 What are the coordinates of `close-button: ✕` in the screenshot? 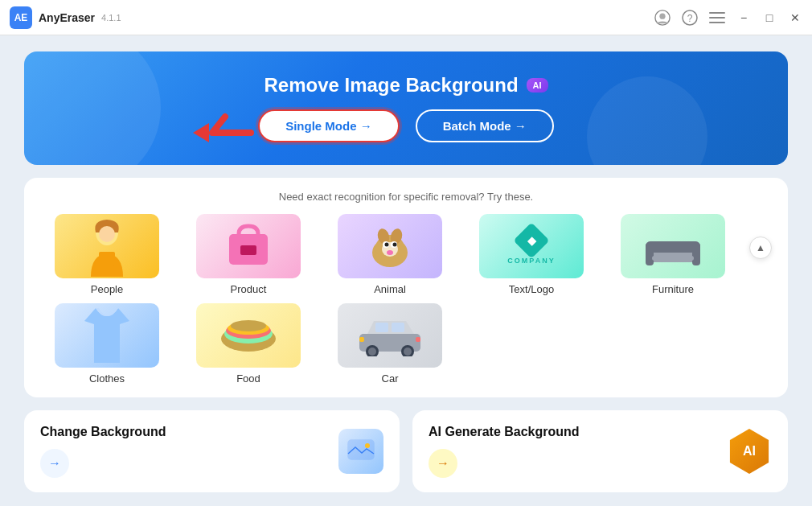 It's located at (795, 18).